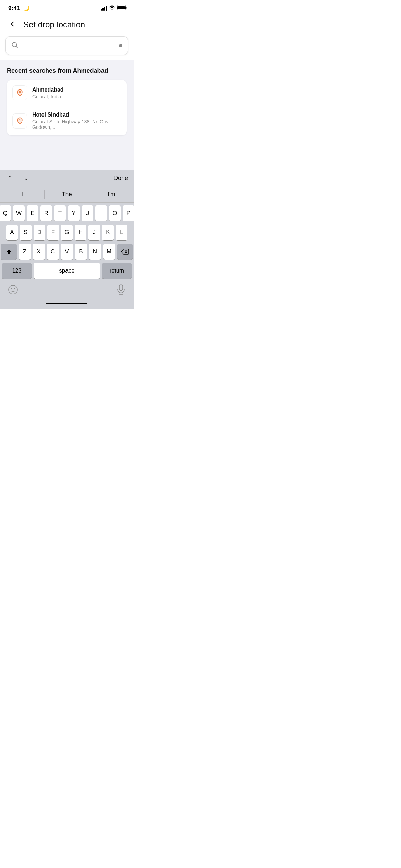 Image resolution: width=401 pixels, height=868 pixels. What do you see at coordinates (67, 213) in the screenshot?
I see `keyboard-row-1: Q W E R T Y U I O P` at bounding box center [67, 213].